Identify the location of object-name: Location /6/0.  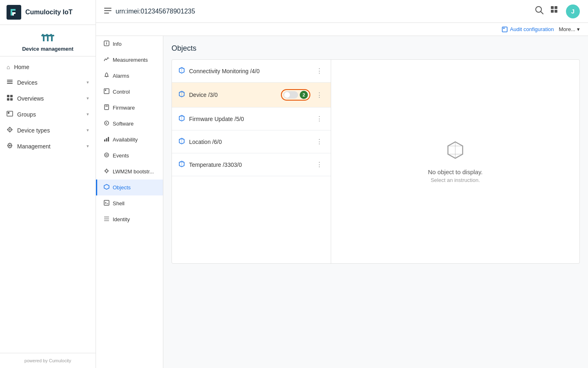
(250, 142).